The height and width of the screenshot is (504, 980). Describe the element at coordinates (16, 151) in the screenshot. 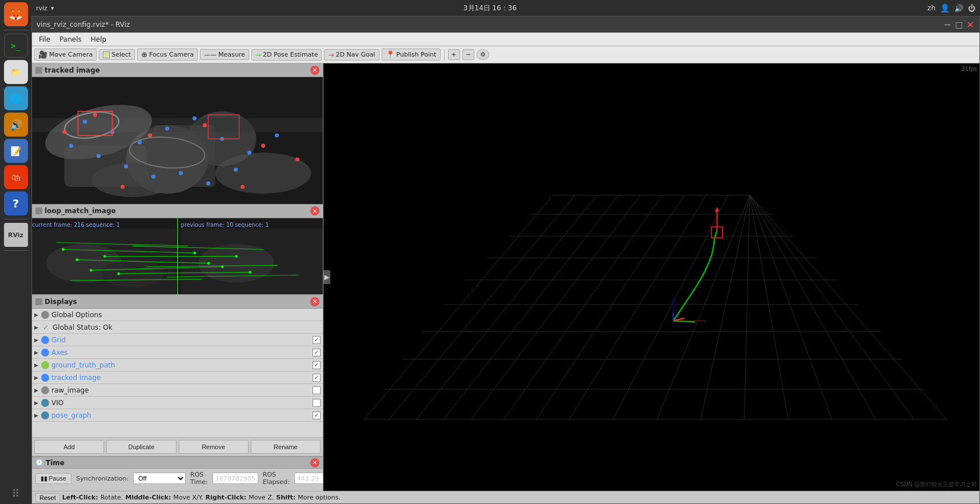

I see `sidebar-icon-text: 📝` at that location.